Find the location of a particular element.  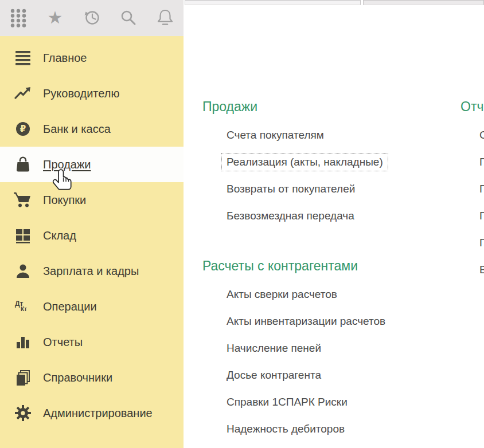

sidebar-item-label: Зарплата и кадры is located at coordinates (91, 272).